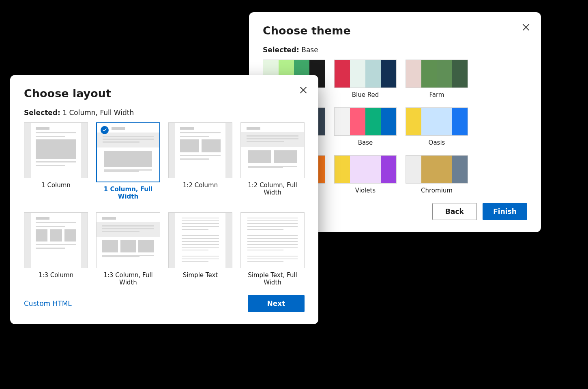 The image size is (588, 389). I want to click on layout-option-1-3-column: 1:3 Column, so click(56, 249).